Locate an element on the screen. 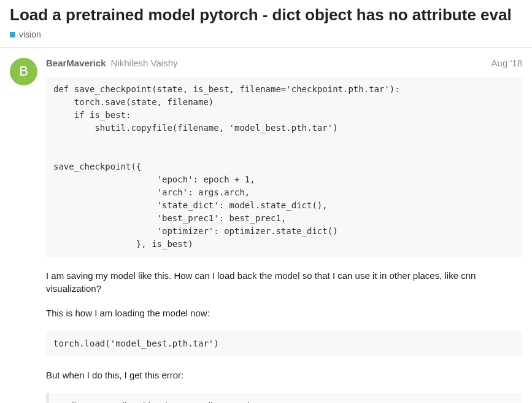 The height and width of the screenshot is (403, 532). paragraph: But when I do this, I get this error: is located at coordinates (284, 375).